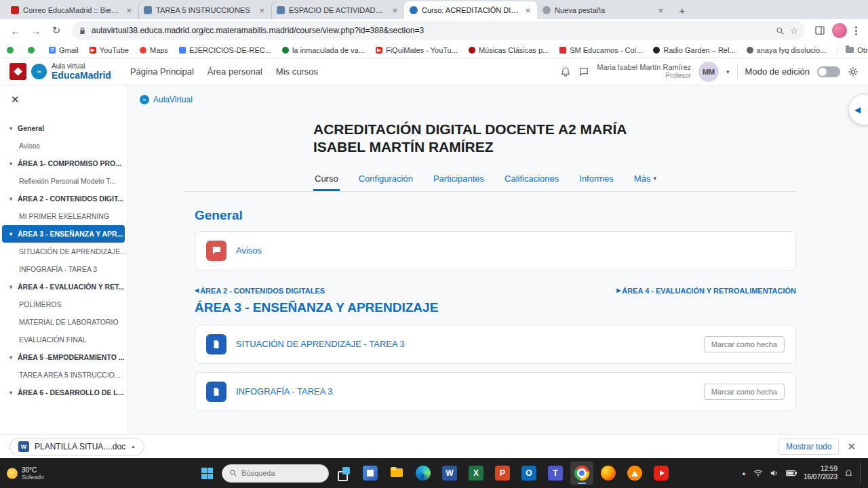 Image resolution: width=868 pixels, height=488 pixels. What do you see at coordinates (856, 31) in the screenshot?
I see `browser-menu-icon` at bounding box center [856, 31].